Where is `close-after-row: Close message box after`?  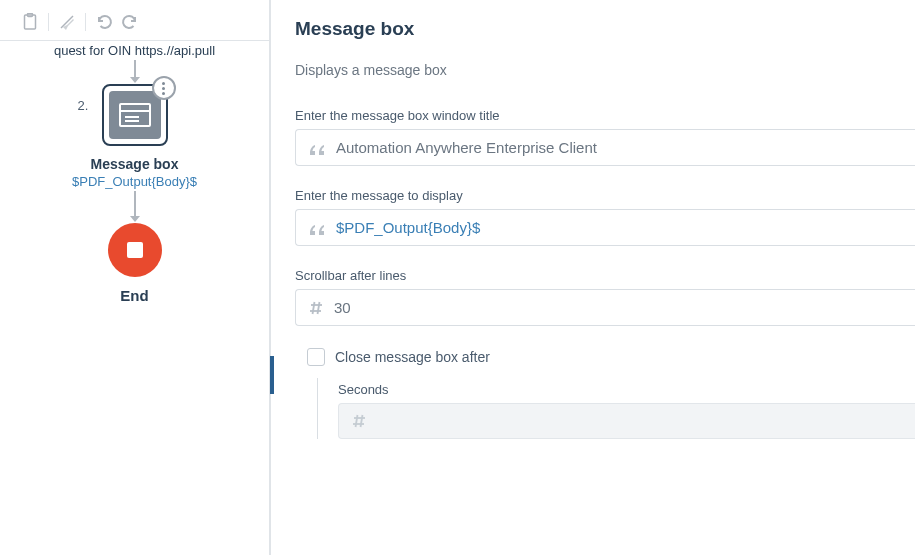 close-after-row: Close message box after is located at coordinates (611, 357).